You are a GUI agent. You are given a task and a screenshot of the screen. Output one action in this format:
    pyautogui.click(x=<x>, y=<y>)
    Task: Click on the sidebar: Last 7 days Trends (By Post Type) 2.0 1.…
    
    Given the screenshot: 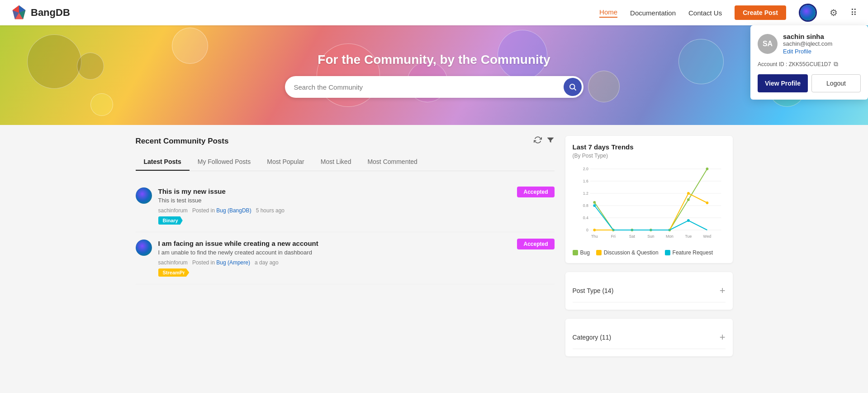 What is the action you would take?
    pyautogui.click(x=649, y=251)
    